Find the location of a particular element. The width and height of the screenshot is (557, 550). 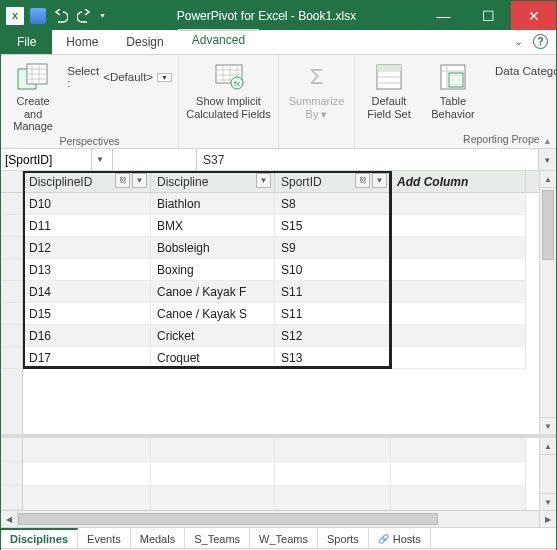

table-row: D12BobsleighS9 is located at coordinates (281, 248).